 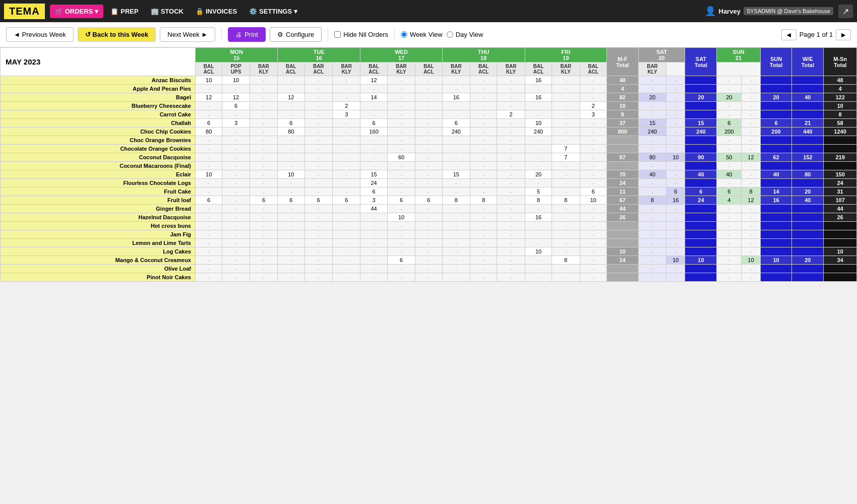 What do you see at coordinates (117, 34) in the screenshot?
I see `back-to-week-button: ↺ Back to this Week` at bounding box center [117, 34].